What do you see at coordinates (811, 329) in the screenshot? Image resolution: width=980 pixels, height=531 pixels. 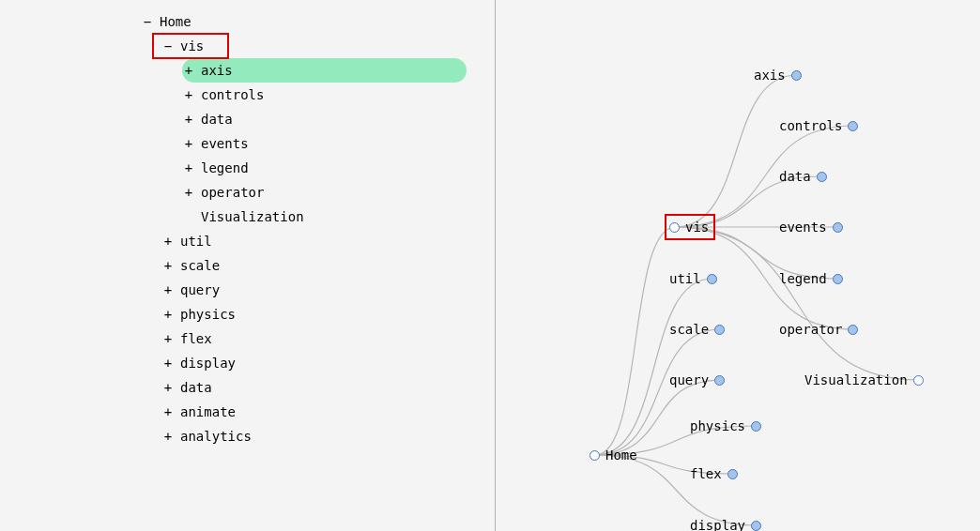 I see `node-label: operator` at bounding box center [811, 329].